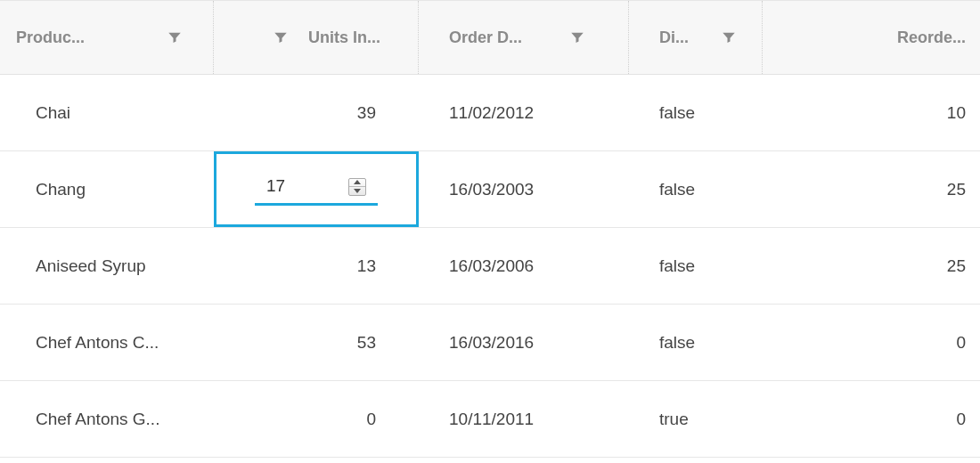 This screenshot has height=463, width=980. Describe the element at coordinates (357, 183) in the screenshot. I see `spinner-up-button` at that location.